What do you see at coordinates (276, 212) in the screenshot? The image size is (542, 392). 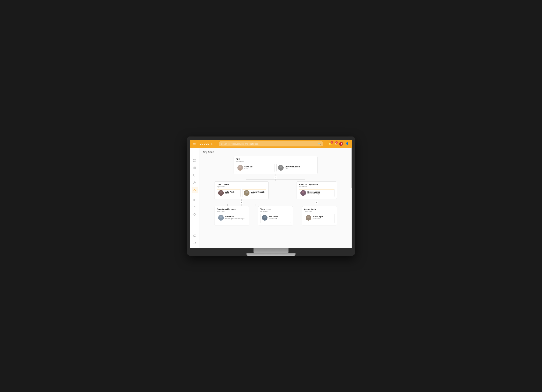 I see `team-leads-dept-type: department` at bounding box center [276, 212].